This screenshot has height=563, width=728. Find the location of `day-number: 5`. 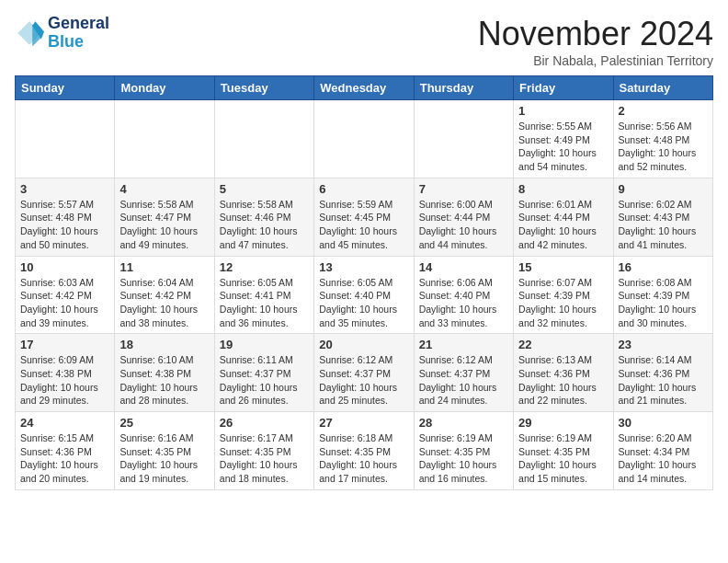

day-number: 5 is located at coordinates (265, 190).